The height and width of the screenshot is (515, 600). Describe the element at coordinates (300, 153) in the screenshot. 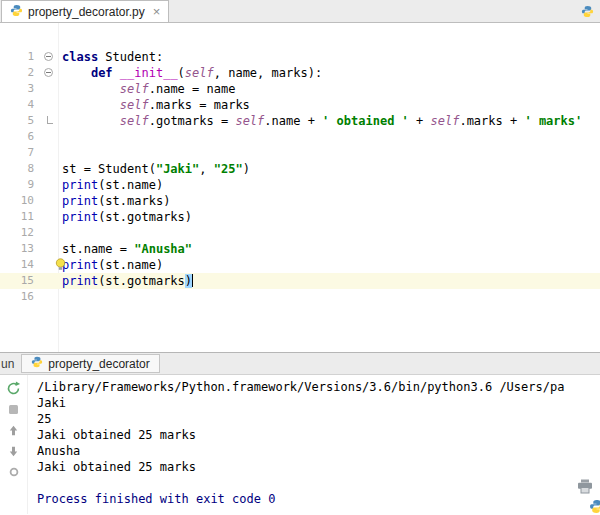

I see `code-line: 7` at that location.